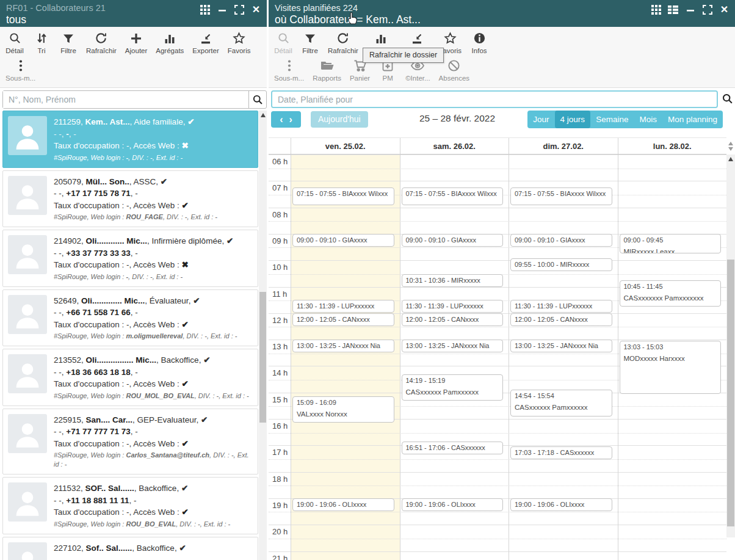  What do you see at coordinates (101, 38) in the screenshot?
I see `refresh-icon` at bounding box center [101, 38].